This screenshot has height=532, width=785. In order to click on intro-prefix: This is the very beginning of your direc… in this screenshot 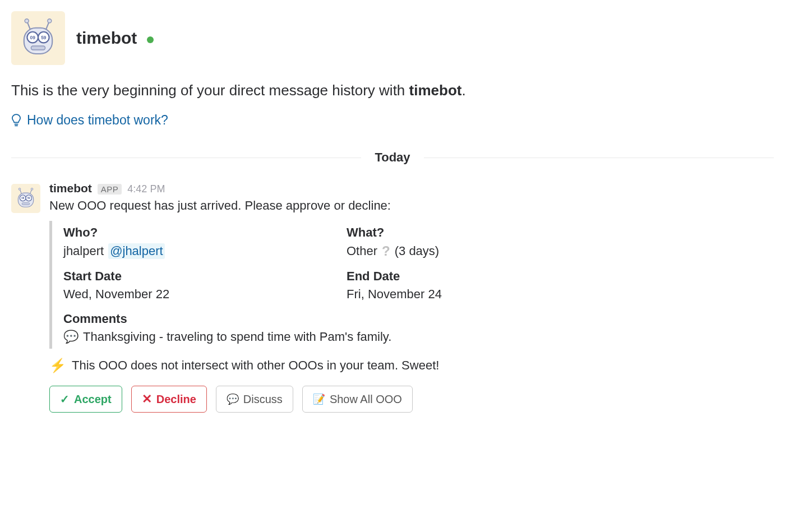, I will do `click(210, 90)`.